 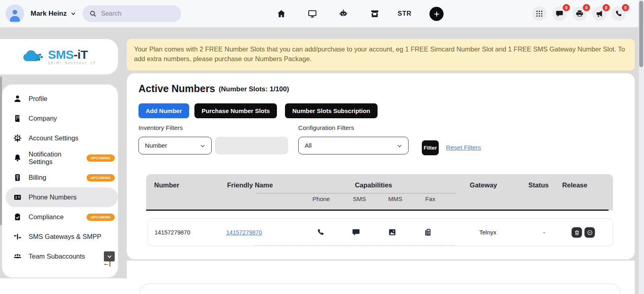 I want to click on sidebar-item-team-subaccounts: Team Subaccounts, so click(x=60, y=257).